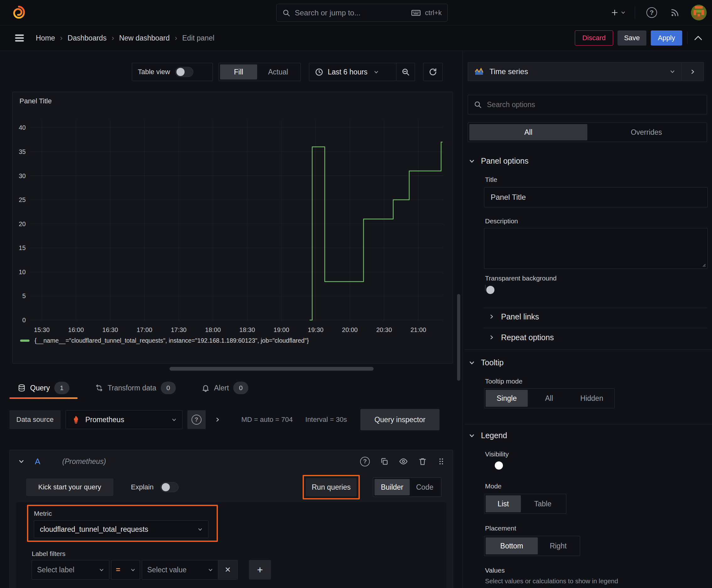 The height and width of the screenshot is (588, 712). I want to click on legend-series-label: {__name__="cloudflared_tunnel_total_requ…, so click(172, 341).